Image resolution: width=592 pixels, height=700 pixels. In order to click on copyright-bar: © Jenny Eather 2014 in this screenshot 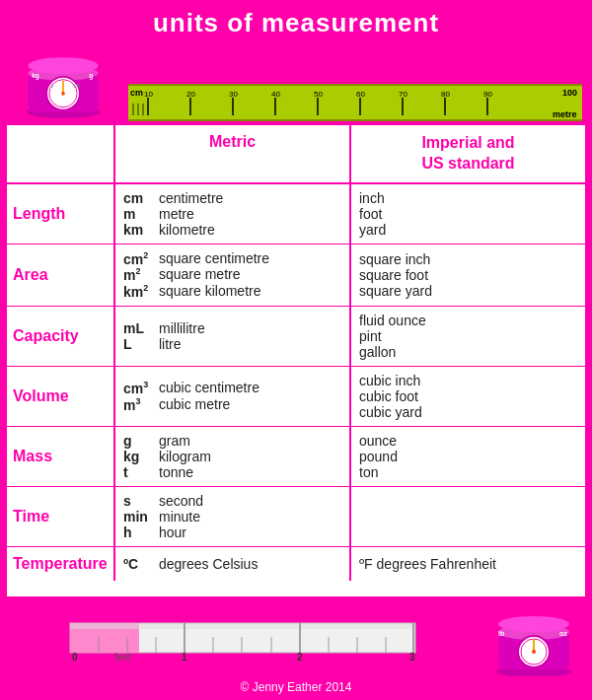, I will do `click(296, 688)`.